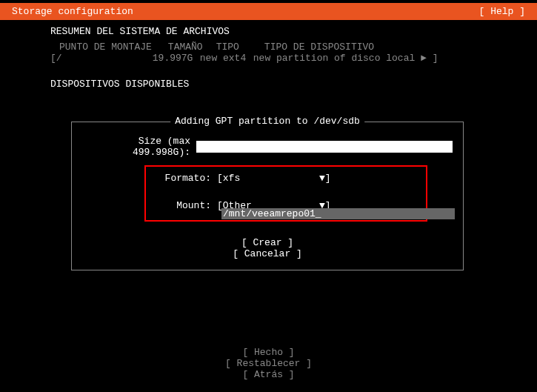  Describe the element at coordinates (268, 12) in the screenshot. I see `header-bar: Storage configuration [ Help ]` at that location.